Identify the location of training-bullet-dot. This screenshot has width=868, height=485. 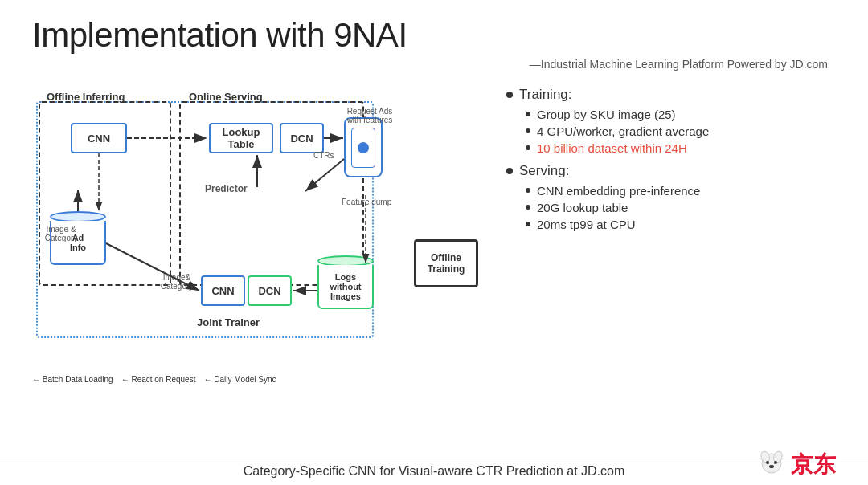
(510, 95).